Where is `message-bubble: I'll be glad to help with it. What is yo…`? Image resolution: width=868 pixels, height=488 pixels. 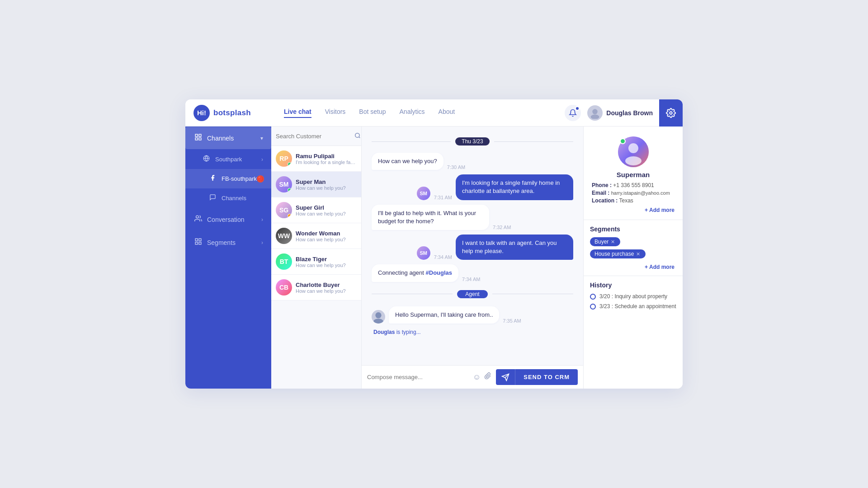 message-bubble: I'll be glad to help with it. What is yo… is located at coordinates (430, 217).